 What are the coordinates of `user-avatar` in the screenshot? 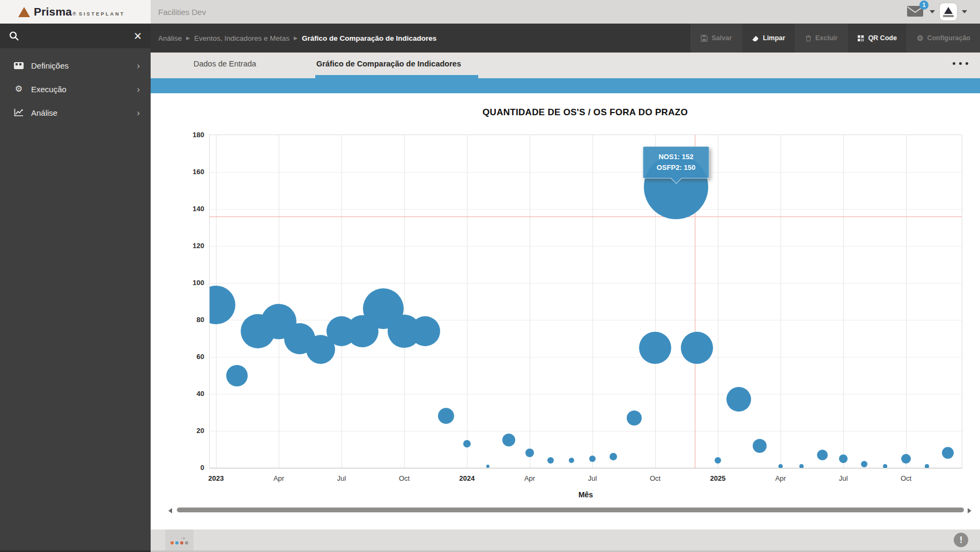 It's located at (948, 12).